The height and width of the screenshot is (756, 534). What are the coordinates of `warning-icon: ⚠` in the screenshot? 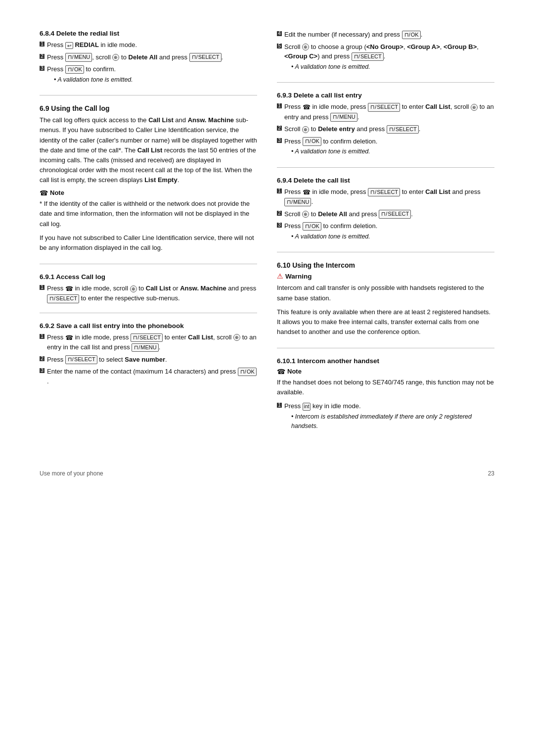 It's located at (280, 276).